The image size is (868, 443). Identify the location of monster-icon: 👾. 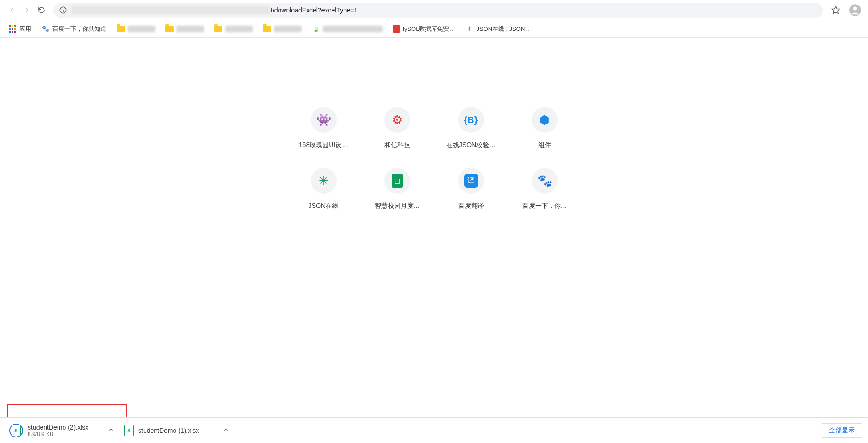
(324, 120).